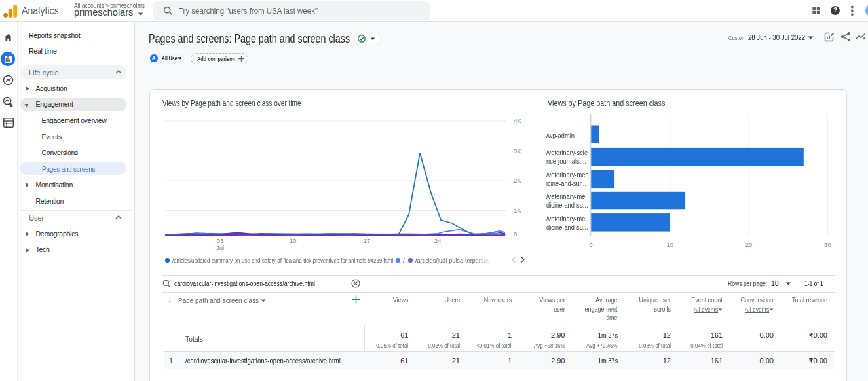 This screenshot has height=381, width=868. I want to click on svg-text: 30, so click(828, 245).